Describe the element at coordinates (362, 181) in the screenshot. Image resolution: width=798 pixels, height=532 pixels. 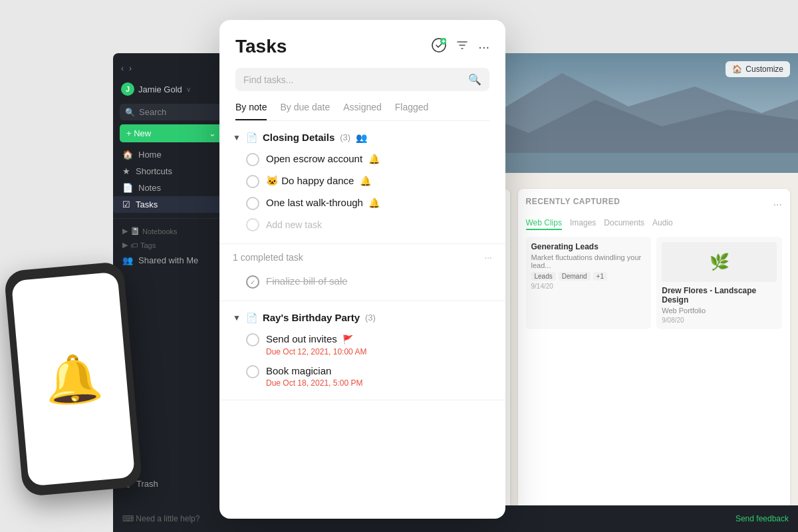
I see `task-item: 🐱 Do happy dance 🔔` at that location.